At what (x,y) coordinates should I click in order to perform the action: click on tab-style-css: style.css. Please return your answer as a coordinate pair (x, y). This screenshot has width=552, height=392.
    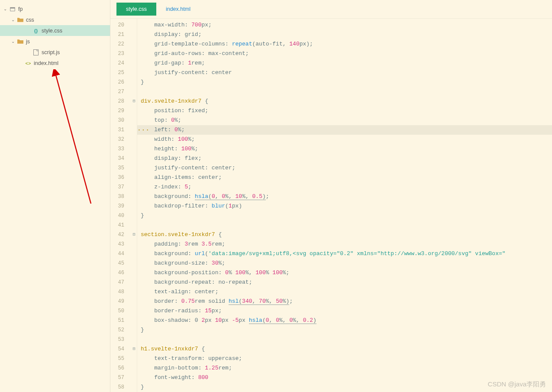
    Looking at the image, I should click on (136, 9).